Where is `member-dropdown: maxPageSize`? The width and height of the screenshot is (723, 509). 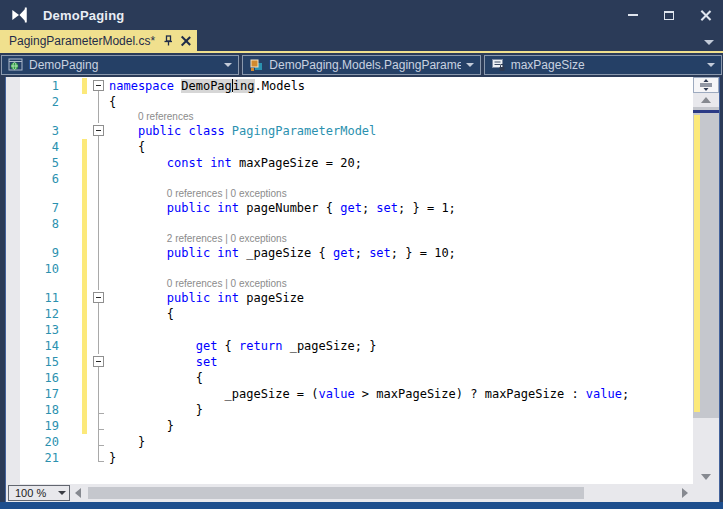 member-dropdown: maxPageSize is located at coordinates (603, 65).